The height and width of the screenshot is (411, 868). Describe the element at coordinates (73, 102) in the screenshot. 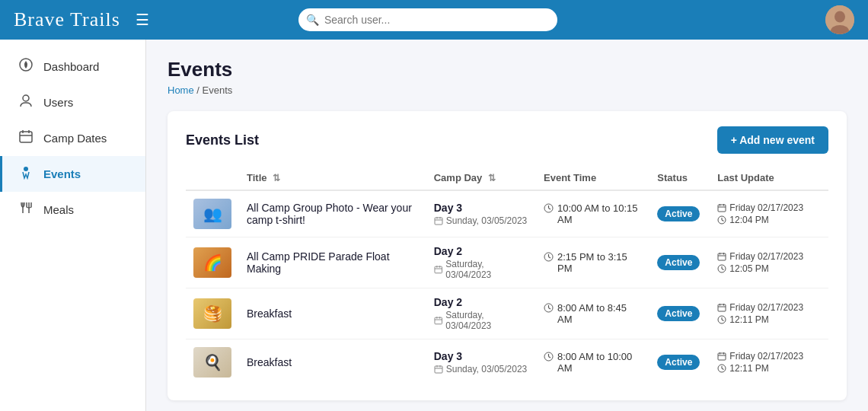

I see `sidebar-item-users: Users` at that location.